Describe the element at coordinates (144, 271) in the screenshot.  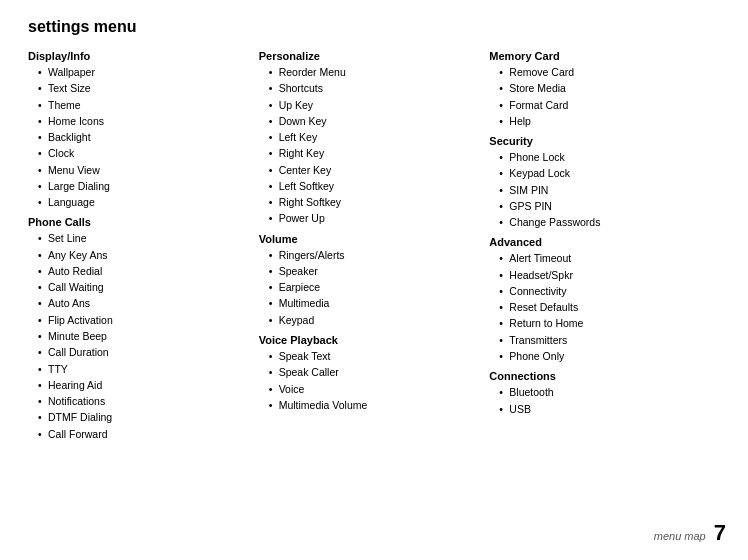
I see `list-item: Auto Redial` at that location.